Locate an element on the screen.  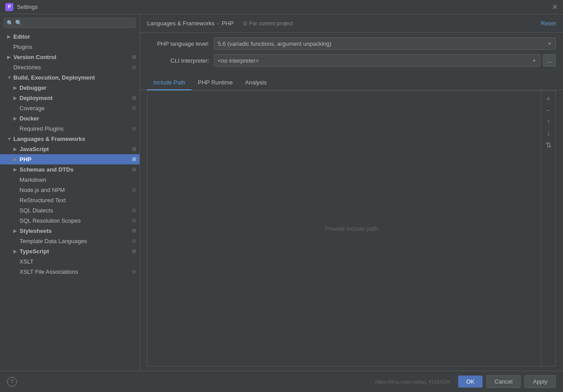
sidebar-item-typescript: TypeScript⊞ is located at coordinates (70, 252).